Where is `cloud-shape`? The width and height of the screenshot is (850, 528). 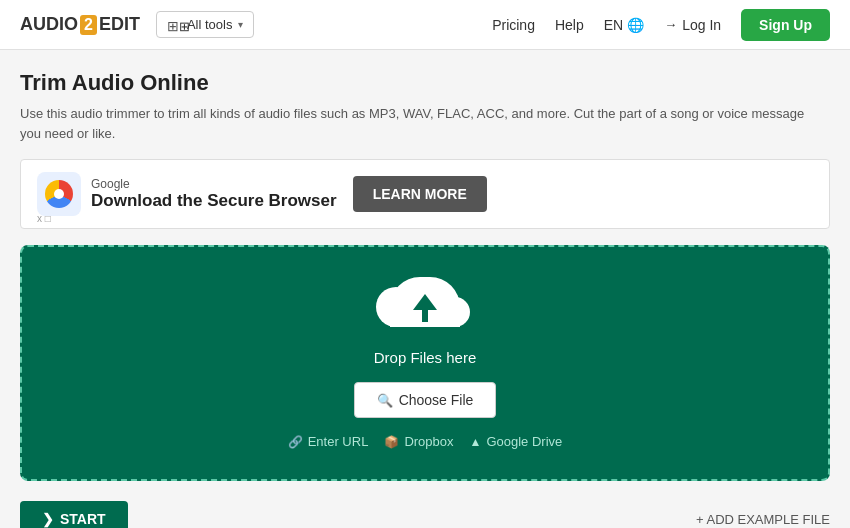
cloud-shape is located at coordinates (425, 302).